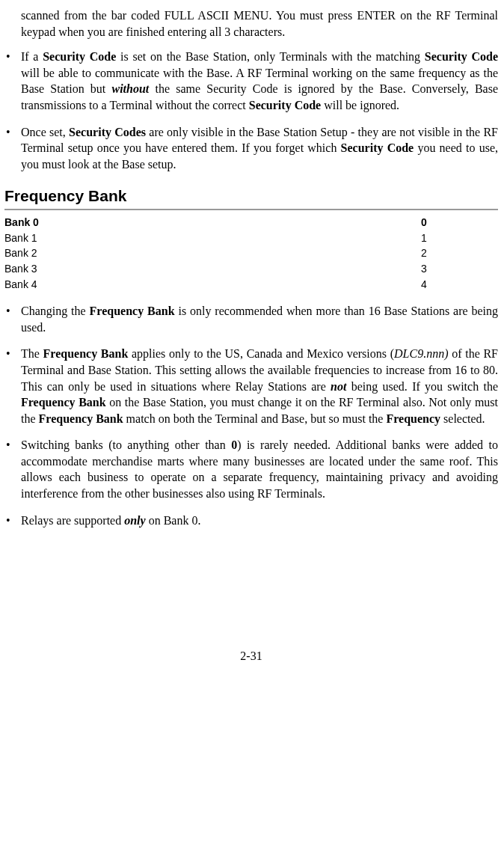  Describe the element at coordinates (424, 269) in the screenshot. I see `bank-value: 3` at that location.